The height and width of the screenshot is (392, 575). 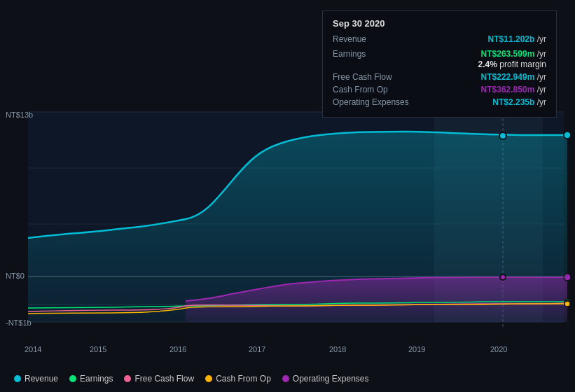 What do you see at coordinates (520, 102) in the screenshot?
I see `tooltip-opexp-value: NT$2.235b /yr` at bounding box center [520, 102].